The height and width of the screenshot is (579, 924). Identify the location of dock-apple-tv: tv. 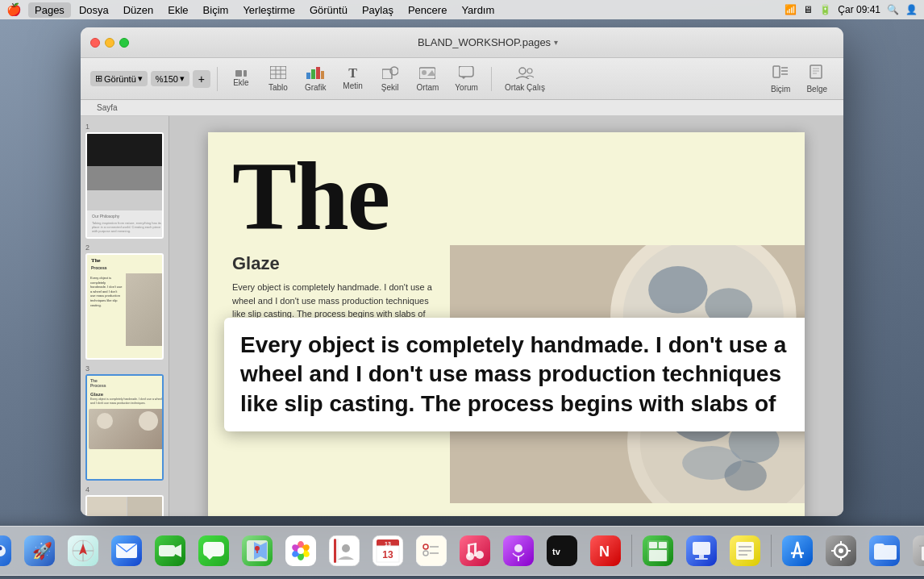
(562, 551).